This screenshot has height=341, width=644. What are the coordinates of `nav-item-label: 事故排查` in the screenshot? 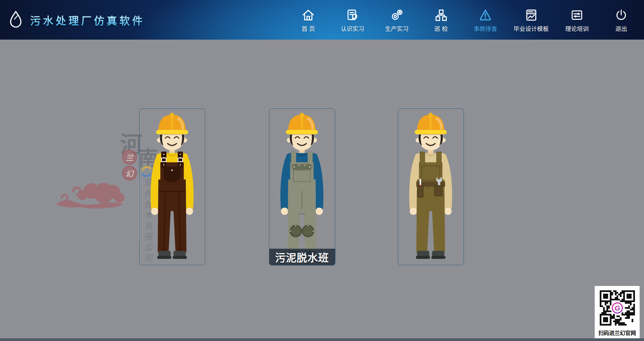 It's located at (485, 28).